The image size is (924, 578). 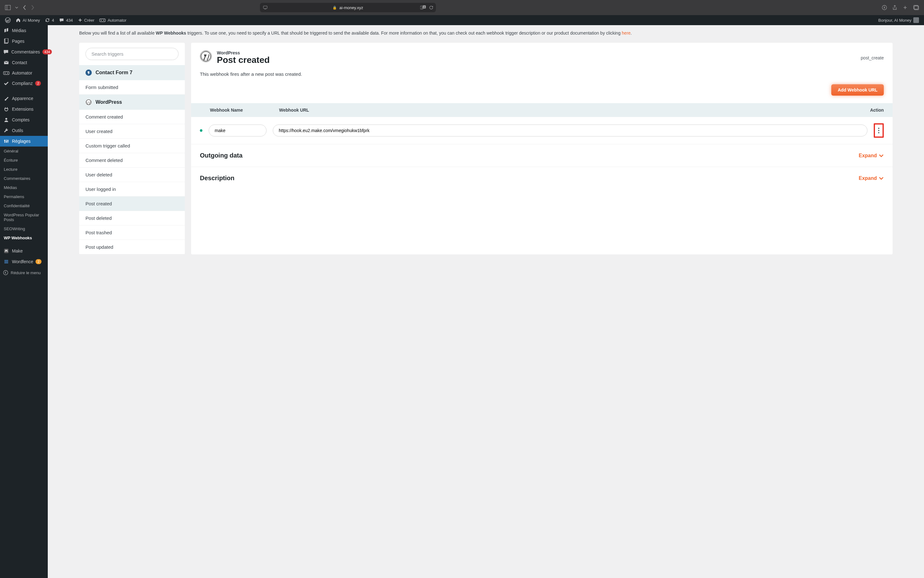 What do you see at coordinates (879, 131) in the screenshot?
I see `action-menu-button` at bounding box center [879, 131].